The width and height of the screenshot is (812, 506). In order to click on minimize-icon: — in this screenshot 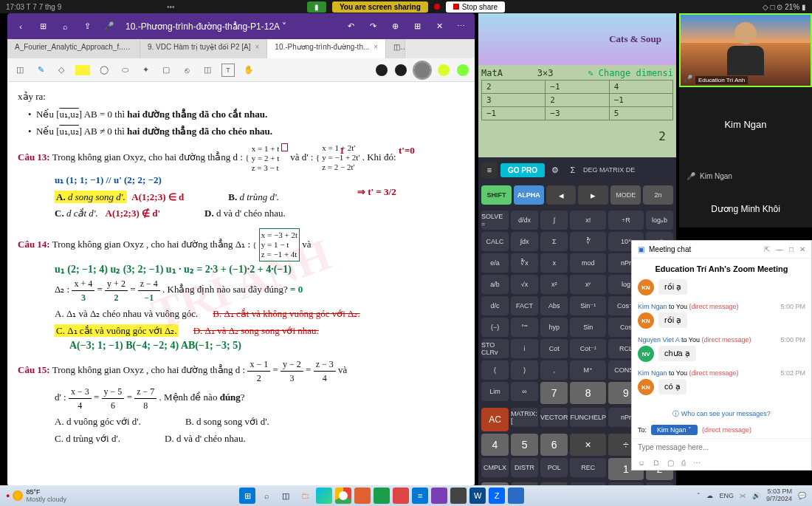, I will do `click(780, 250)`.